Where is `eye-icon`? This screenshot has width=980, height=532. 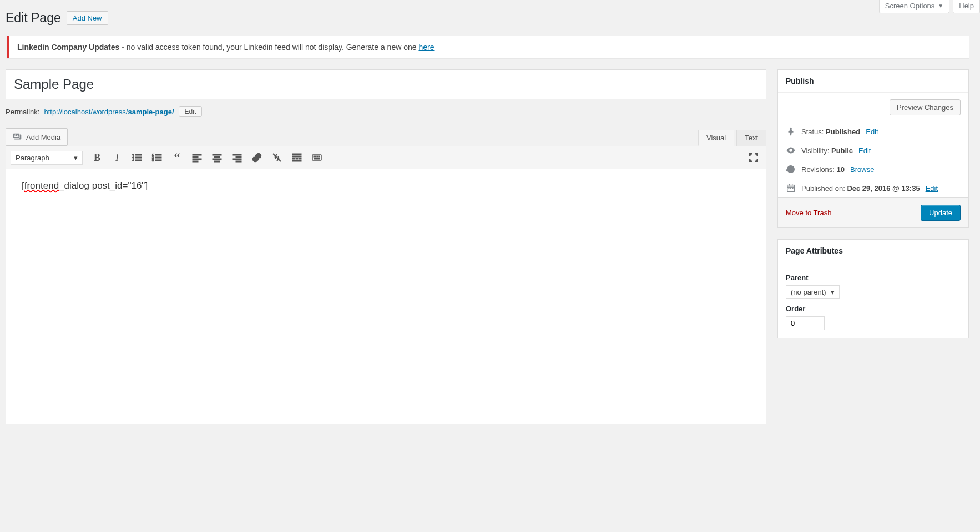
eye-icon is located at coordinates (791, 150).